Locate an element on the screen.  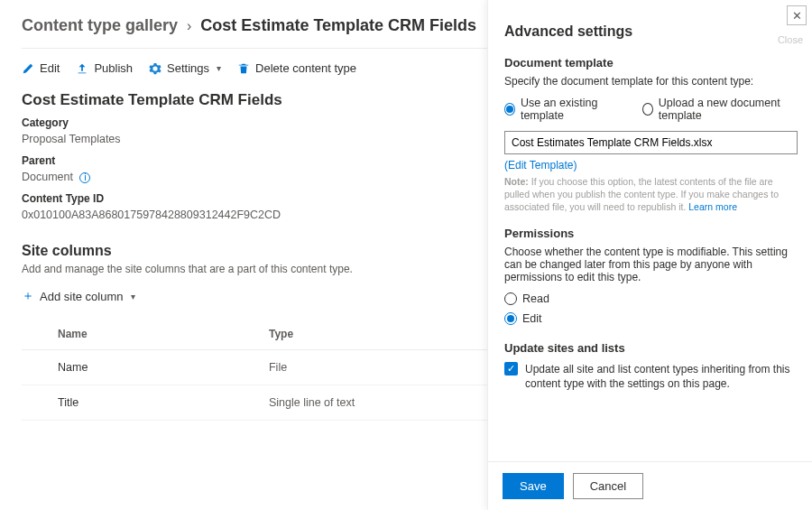
trash-icon is located at coordinates (244, 69).